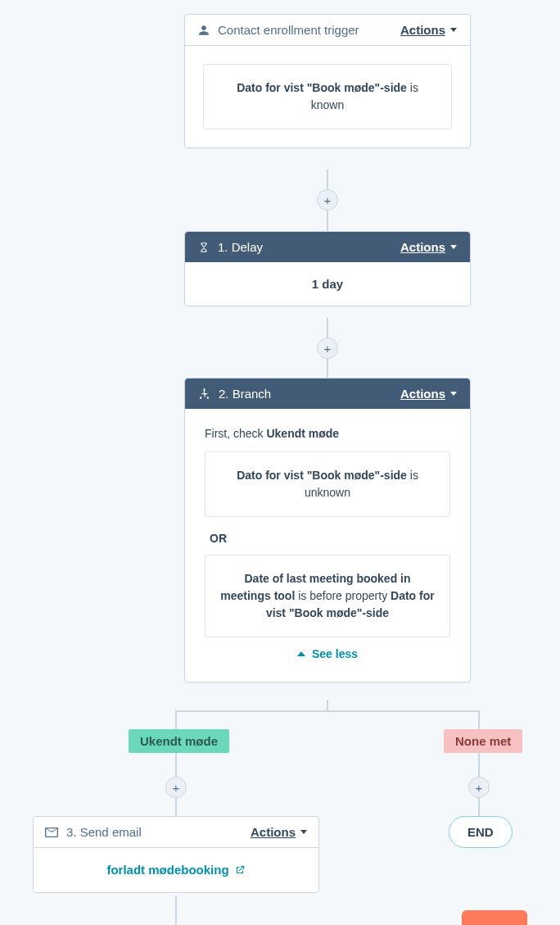 The image size is (560, 925). I want to click on contact-icon, so click(204, 30).